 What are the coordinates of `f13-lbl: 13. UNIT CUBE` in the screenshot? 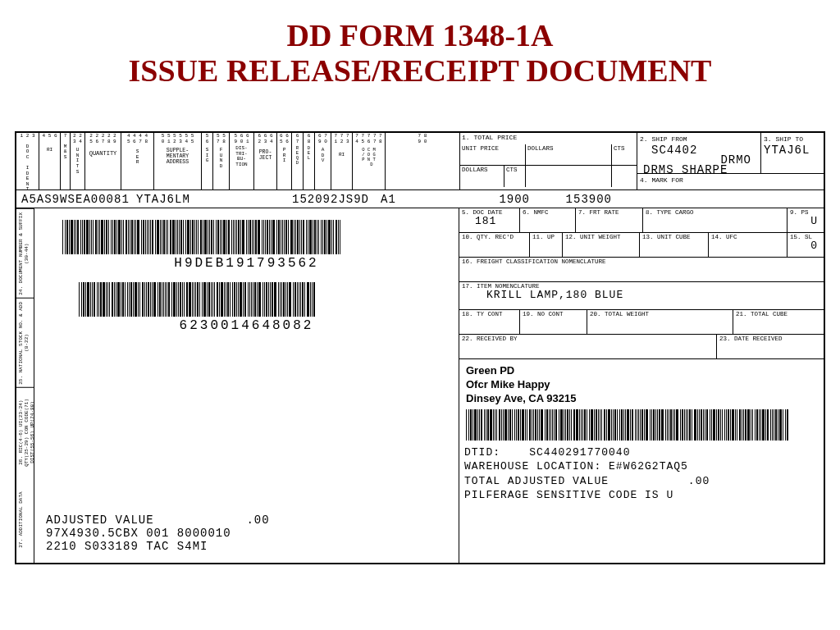 It's located at (674, 237).